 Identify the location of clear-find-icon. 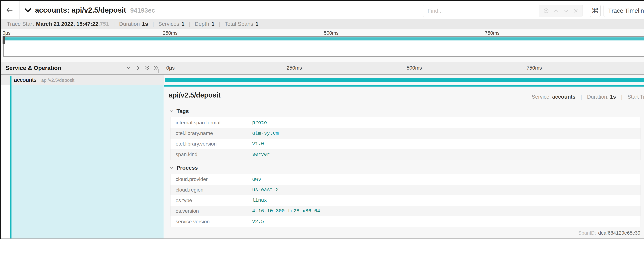
(576, 11).